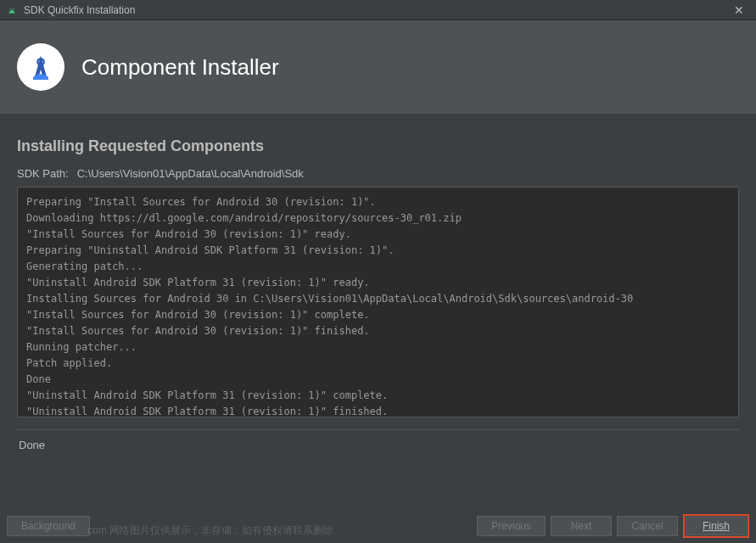  What do you see at coordinates (41, 67) in the screenshot?
I see `android-studio-logo` at bounding box center [41, 67].